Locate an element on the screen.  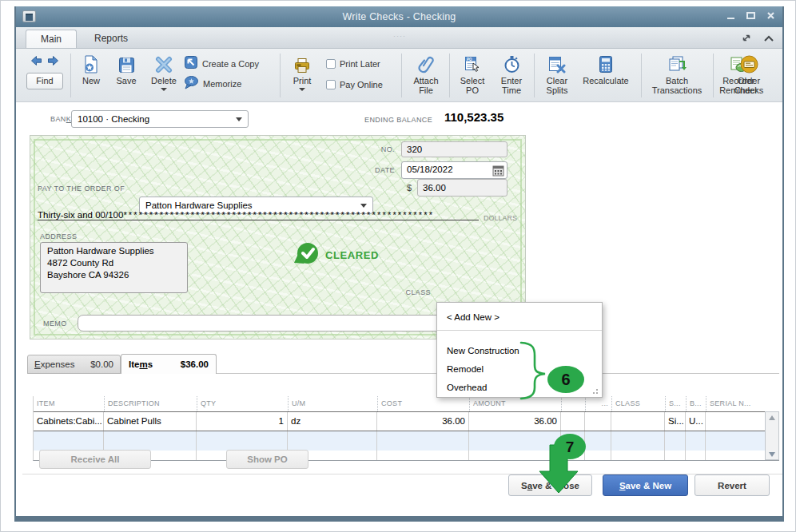
clear-splits-icon is located at coordinates (557, 64).